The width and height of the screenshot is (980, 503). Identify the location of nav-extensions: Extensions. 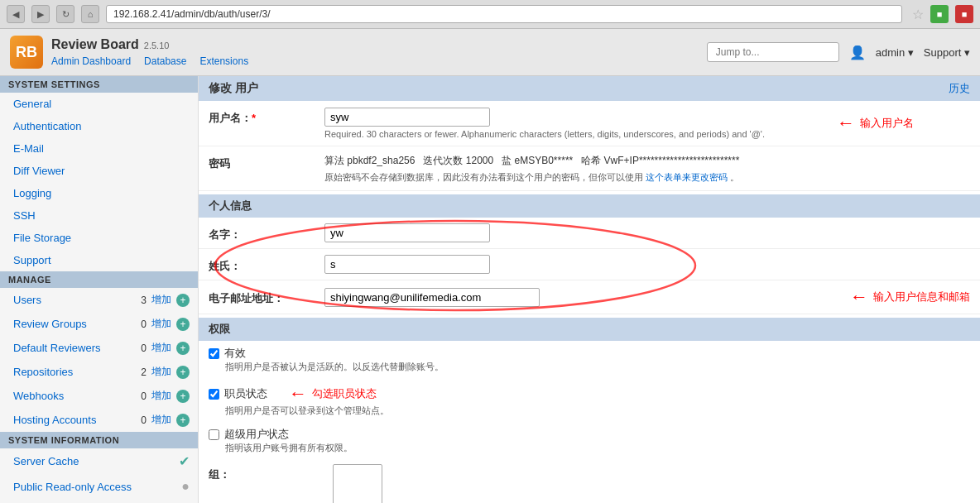
(223, 61).